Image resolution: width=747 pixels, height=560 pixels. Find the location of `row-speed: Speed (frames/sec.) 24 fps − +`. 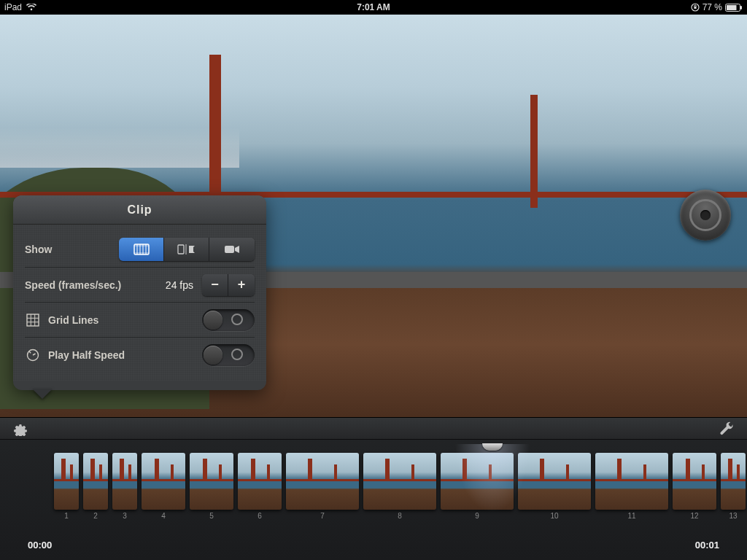

row-speed: Speed (frames/sec.) 24 fps − + is located at coordinates (140, 284).